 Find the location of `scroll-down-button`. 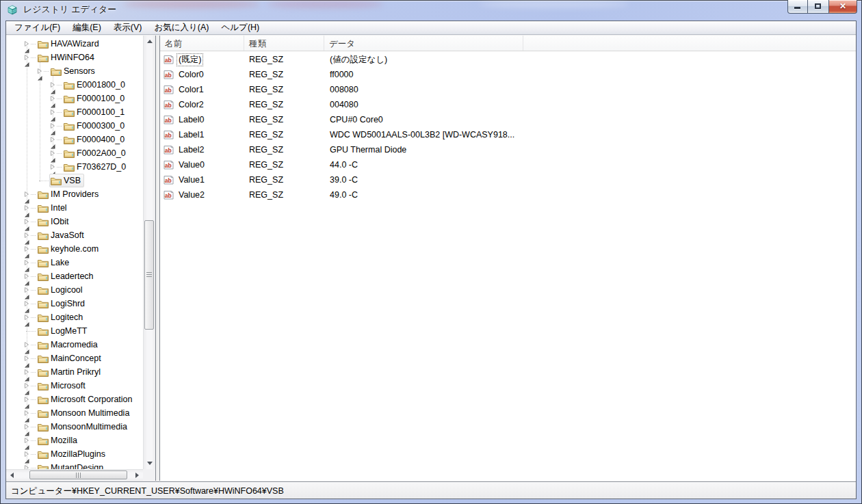

scroll-down-button is located at coordinates (149, 464).